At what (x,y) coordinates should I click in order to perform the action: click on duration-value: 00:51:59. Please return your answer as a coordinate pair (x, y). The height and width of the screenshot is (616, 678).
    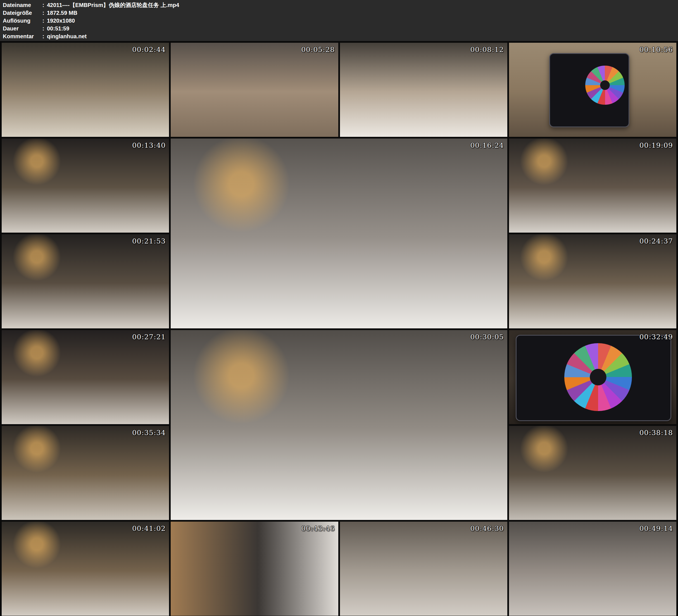
    Looking at the image, I should click on (58, 28).